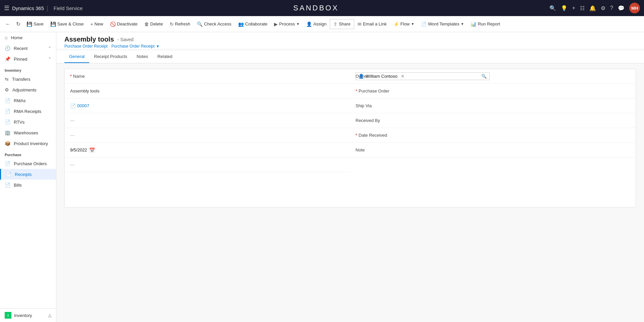  I want to click on home-icon: ⌂, so click(6, 38).